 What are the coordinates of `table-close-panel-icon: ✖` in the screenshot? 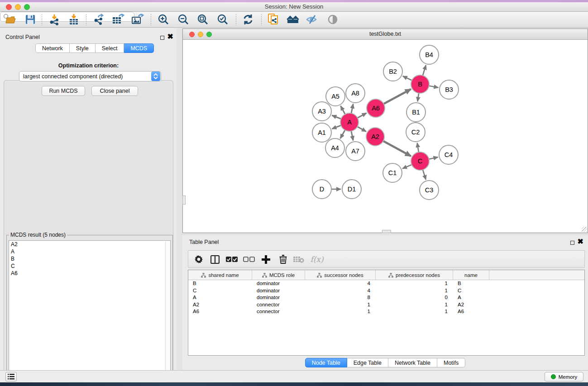 It's located at (580, 242).